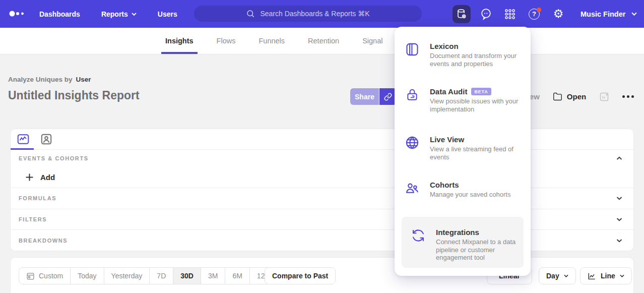  What do you see at coordinates (470, 195) in the screenshot?
I see `menu-item-description: Manage your saved cohorts` at bounding box center [470, 195].